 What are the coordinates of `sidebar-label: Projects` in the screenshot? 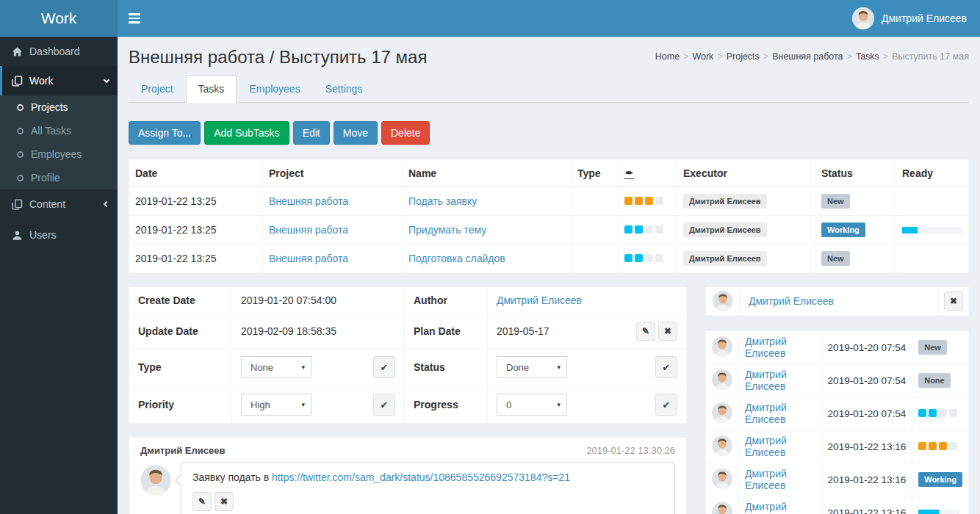 It's located at (50, 107).